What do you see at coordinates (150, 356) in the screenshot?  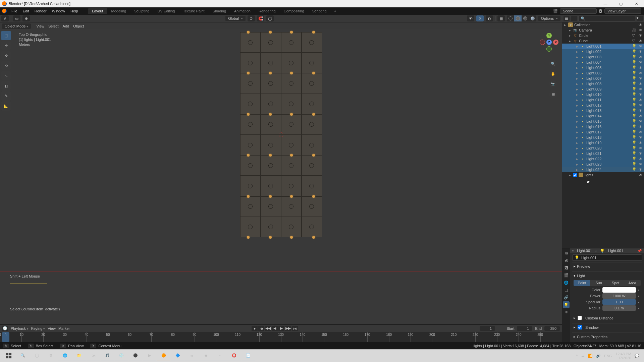 I see `taskbar-video: ▶` at bounding box center [150, 356].